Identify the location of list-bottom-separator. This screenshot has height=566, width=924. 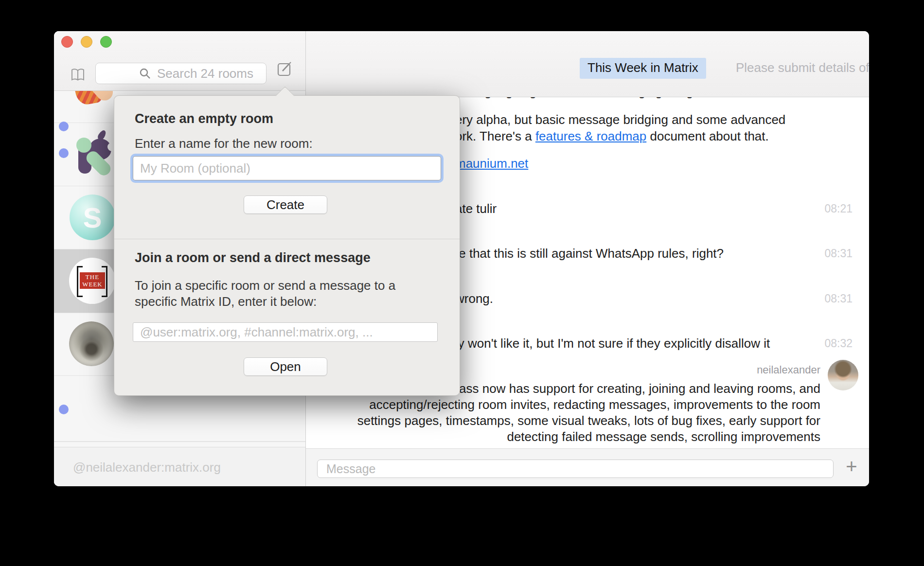
(180, 442).